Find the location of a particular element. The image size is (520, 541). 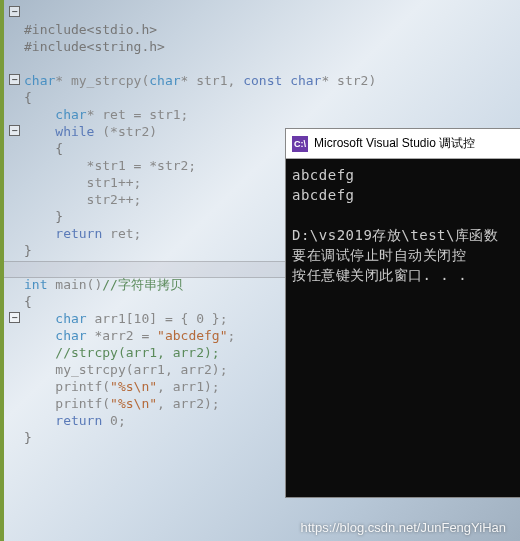

code-line: return ret; is located at coordinates (82, 234).